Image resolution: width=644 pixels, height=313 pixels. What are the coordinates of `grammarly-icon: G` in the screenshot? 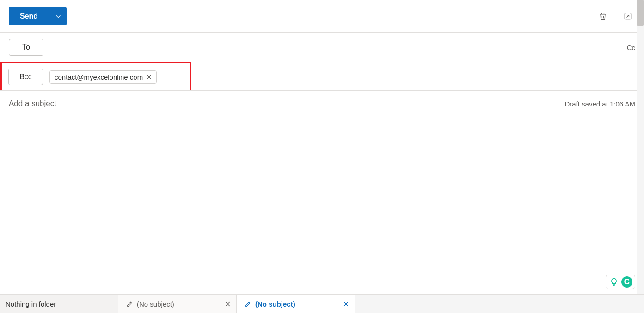 It's located at (627, 282).